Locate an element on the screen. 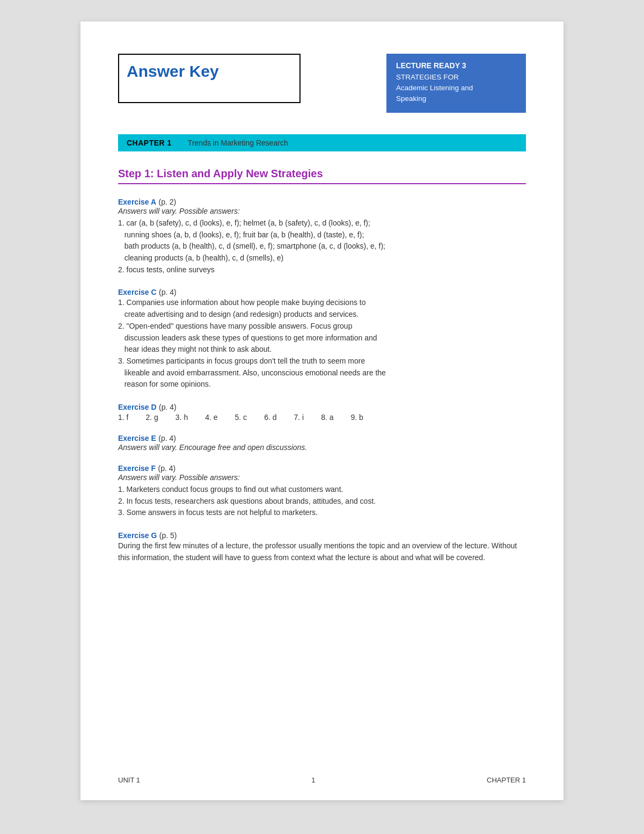 The image size is (644, 834). exercise-d-answer-5: 5. c is located at coordinates (241, 417).